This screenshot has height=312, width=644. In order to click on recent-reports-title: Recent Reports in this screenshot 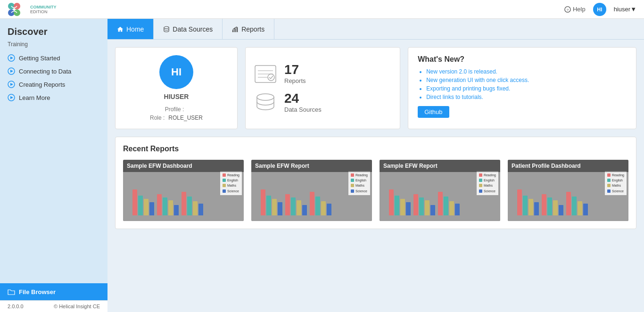, I will do `click(376, 149)`.